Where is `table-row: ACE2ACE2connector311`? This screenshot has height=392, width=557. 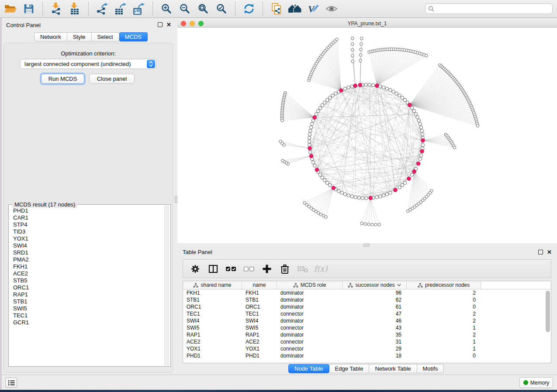
table-row: ACE2ACE2connector311 is located at coordinates (364, 342).